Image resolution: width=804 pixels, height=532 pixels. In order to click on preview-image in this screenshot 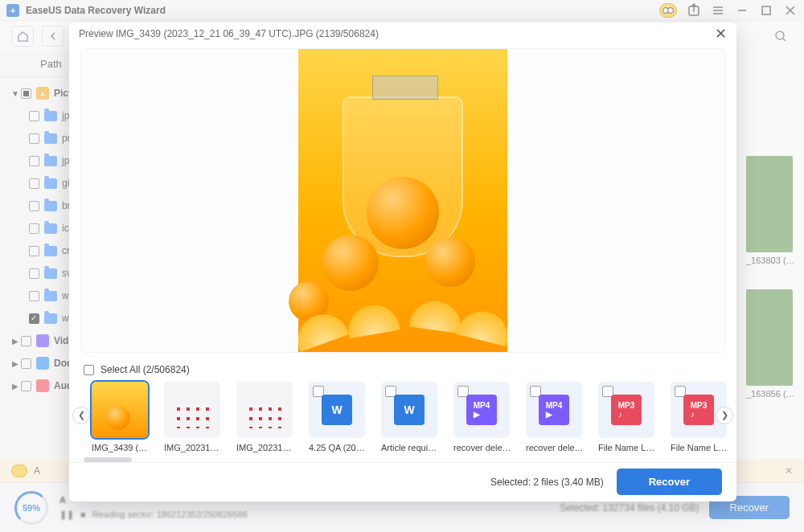, I will do `click(403, 200)`.